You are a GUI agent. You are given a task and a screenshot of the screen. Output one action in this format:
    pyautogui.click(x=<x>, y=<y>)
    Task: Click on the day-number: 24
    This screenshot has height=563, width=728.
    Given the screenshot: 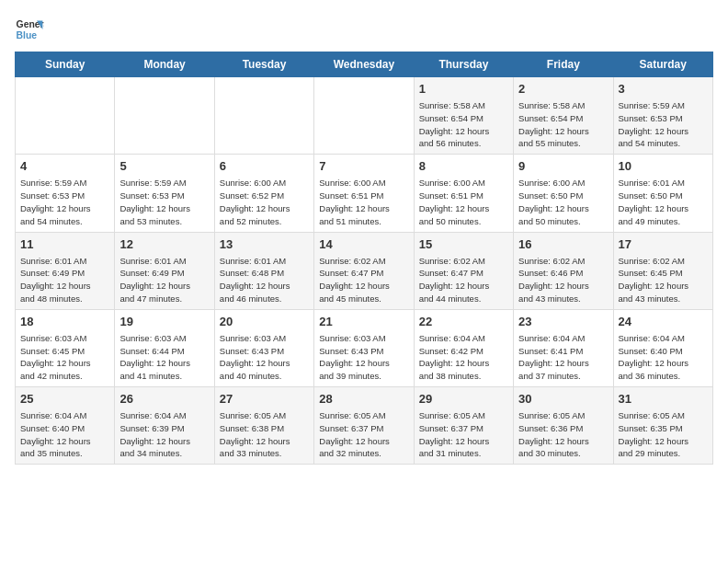 What is the action you would take?
    pyautogui.click(x=664, y=322)
    